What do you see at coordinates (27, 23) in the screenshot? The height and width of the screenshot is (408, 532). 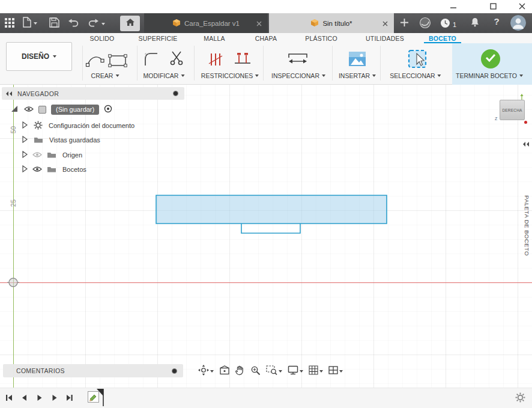 I see `file-icon` at bounding box center [27, 23].